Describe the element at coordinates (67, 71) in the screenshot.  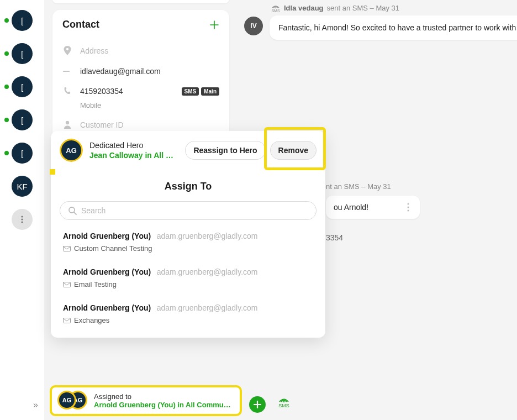
I see `email-icon` at that location.